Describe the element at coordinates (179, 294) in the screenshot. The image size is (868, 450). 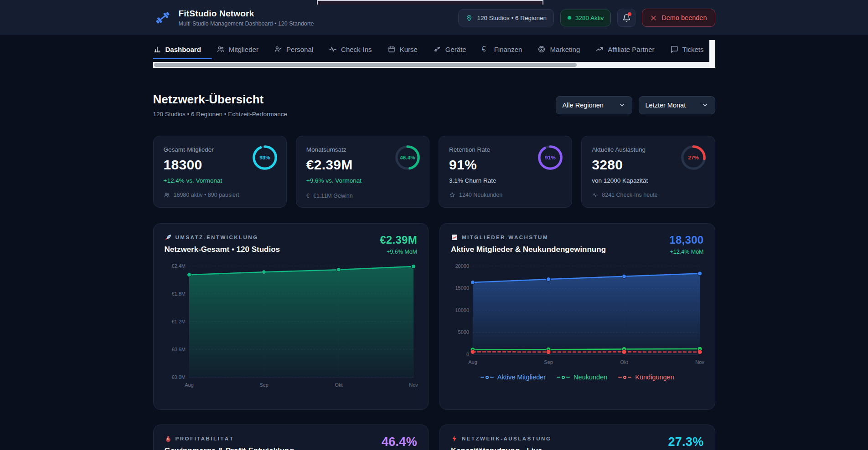
I see `svg-text: €1.8M` at that location.